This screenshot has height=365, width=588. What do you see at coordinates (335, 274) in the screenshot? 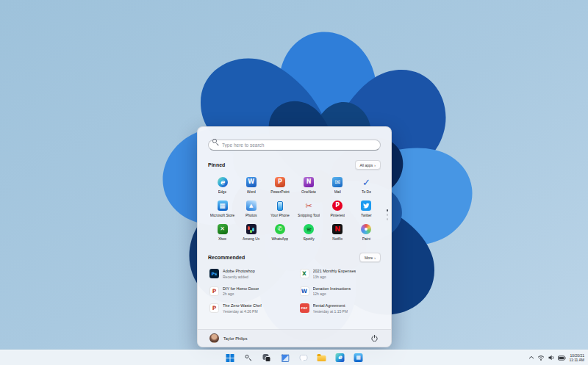
I see `recommended-item-text: 2021 Monthly Expenses13h ago` at bounding box center [335, 274].